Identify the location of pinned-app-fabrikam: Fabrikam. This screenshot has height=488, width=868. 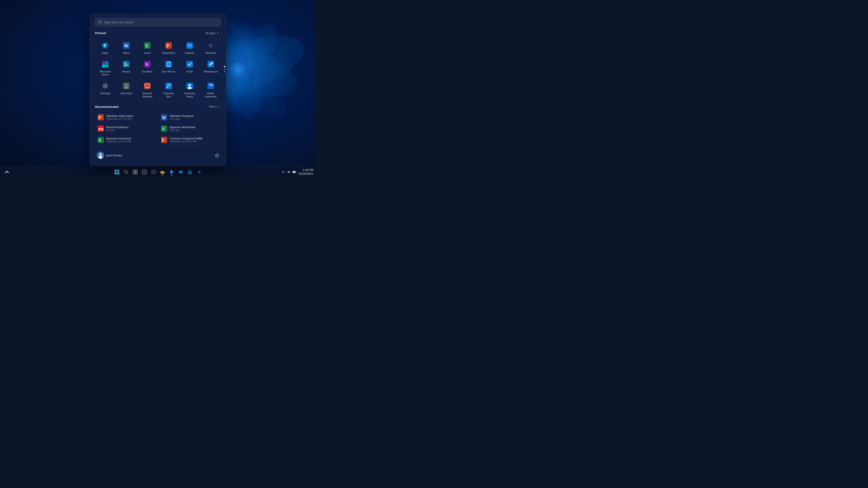
(211, 47).